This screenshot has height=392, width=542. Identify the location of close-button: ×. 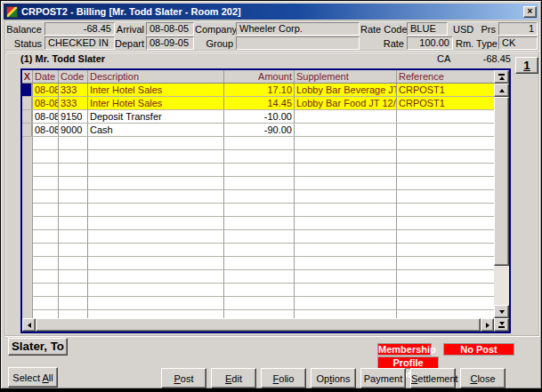
(530, 12).